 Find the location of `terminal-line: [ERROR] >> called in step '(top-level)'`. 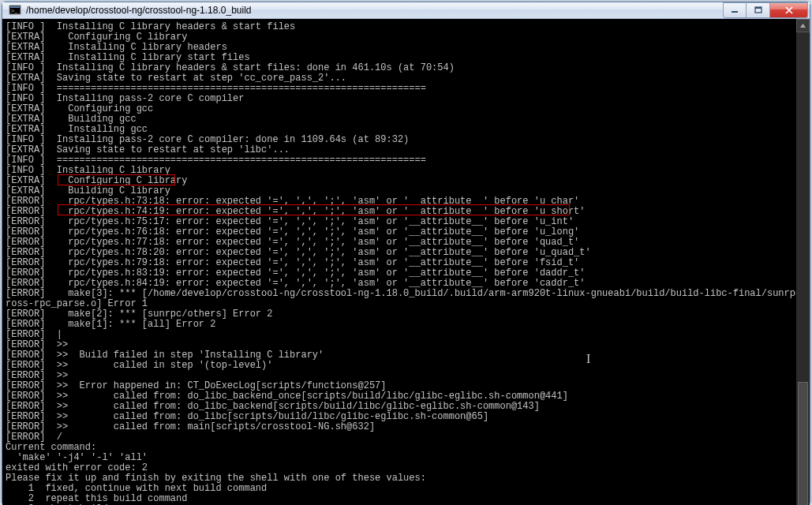

terminal-line: [ERROR] >> called in step '(top-level)' is located at coordinates (401, 366).